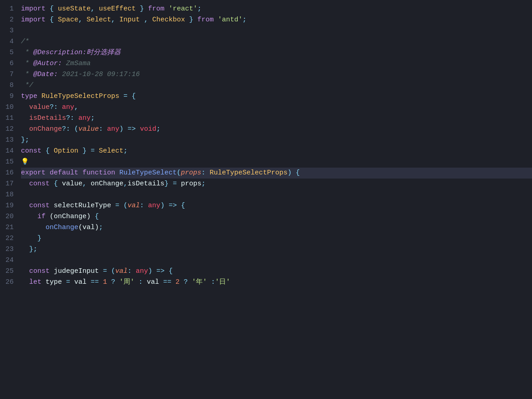  Describe the element at coordinates (276, 97) in the screenshot. I see `code-line: type RuleTypeSelectProps = {` at that location.